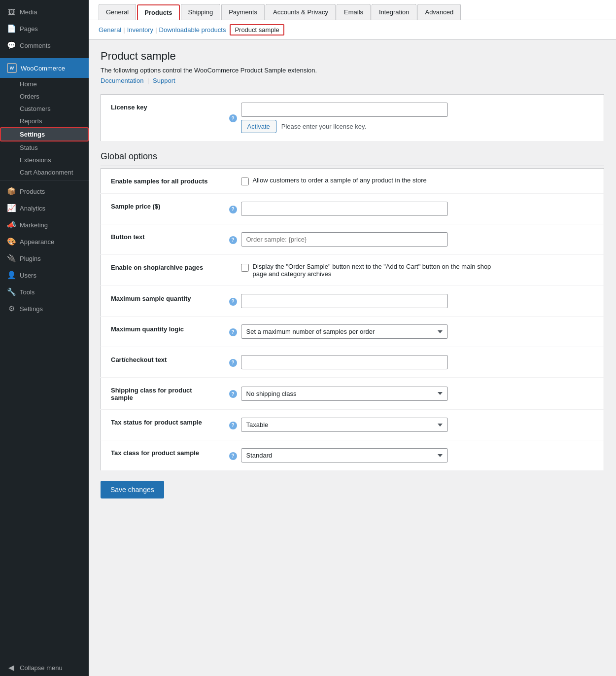 The height and width of the screenshot is (676, 616). I want to click on license-help-icon: ?, so click(233, 118).